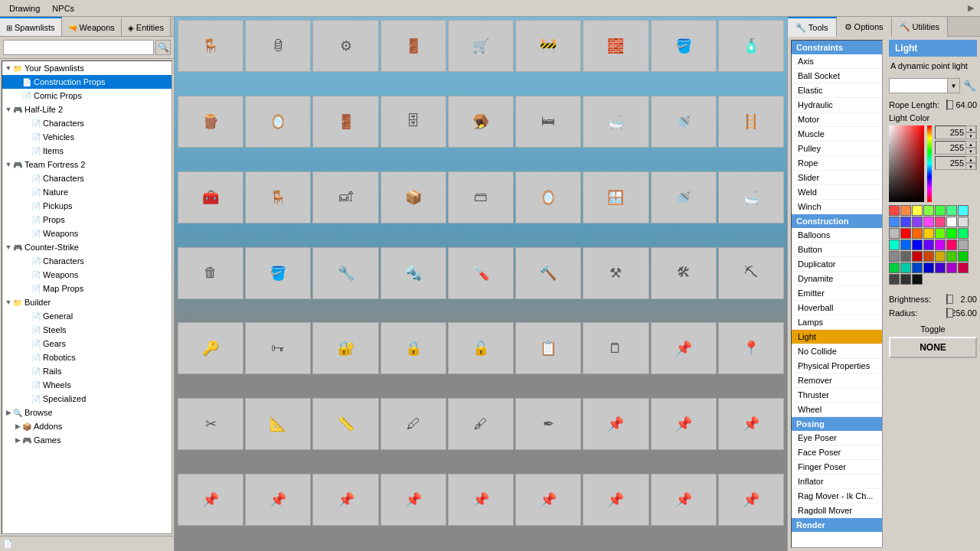 The height and width of the screenshot is (551, 980). Describe the element at coordinates (837, 148) in the screenshot. I see `tool-item-pulley: Pulley` at that location.